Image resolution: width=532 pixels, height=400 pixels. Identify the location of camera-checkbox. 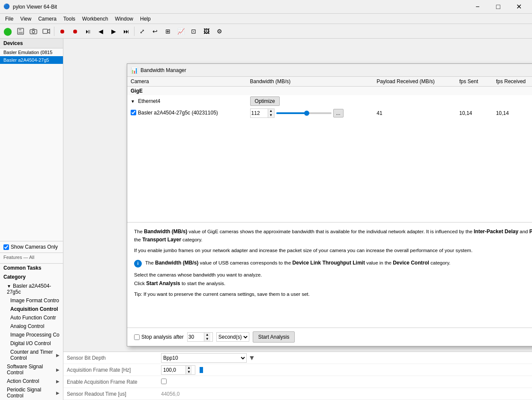
(134, 112).